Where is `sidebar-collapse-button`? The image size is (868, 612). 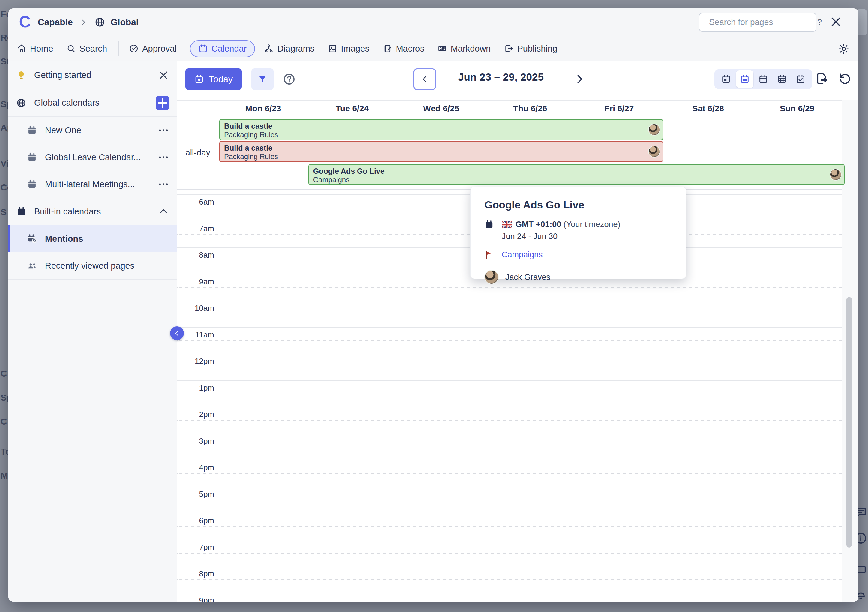 sidebar-collapse-button is located at coordinates (177, 333).